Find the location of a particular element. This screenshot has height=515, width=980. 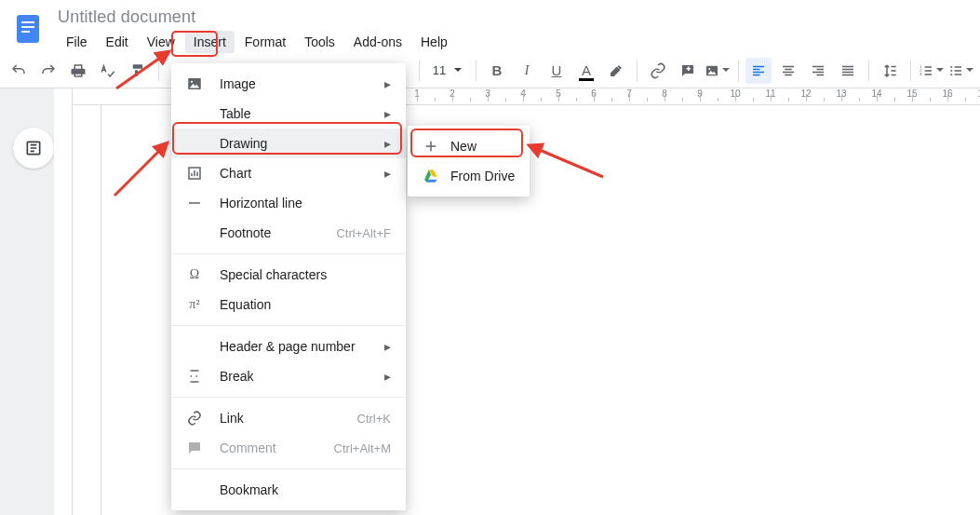

header-icon is located at coordinates (195, 346).